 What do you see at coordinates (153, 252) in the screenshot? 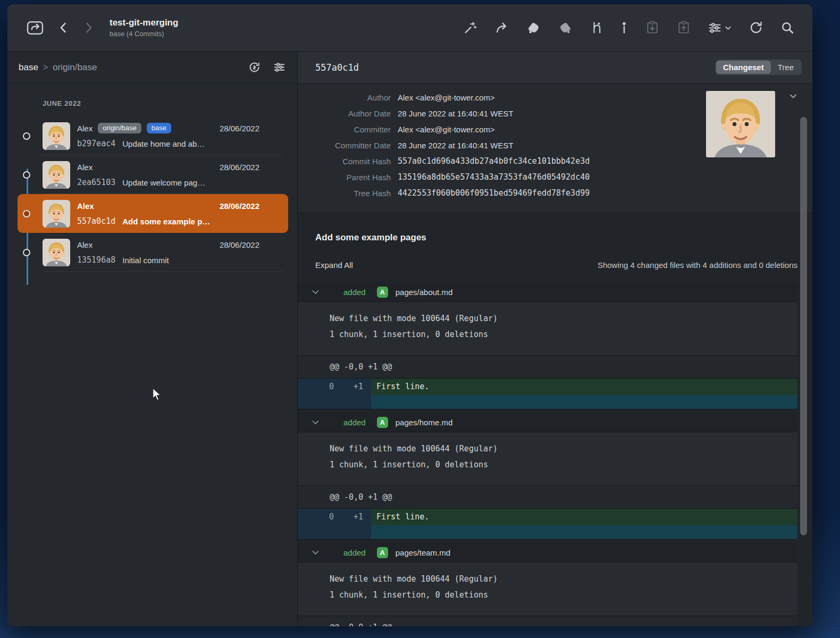
I see `commit-row: Alex 28/06/2022 135196a8 Initial commit` at bounding box center [153, 252].